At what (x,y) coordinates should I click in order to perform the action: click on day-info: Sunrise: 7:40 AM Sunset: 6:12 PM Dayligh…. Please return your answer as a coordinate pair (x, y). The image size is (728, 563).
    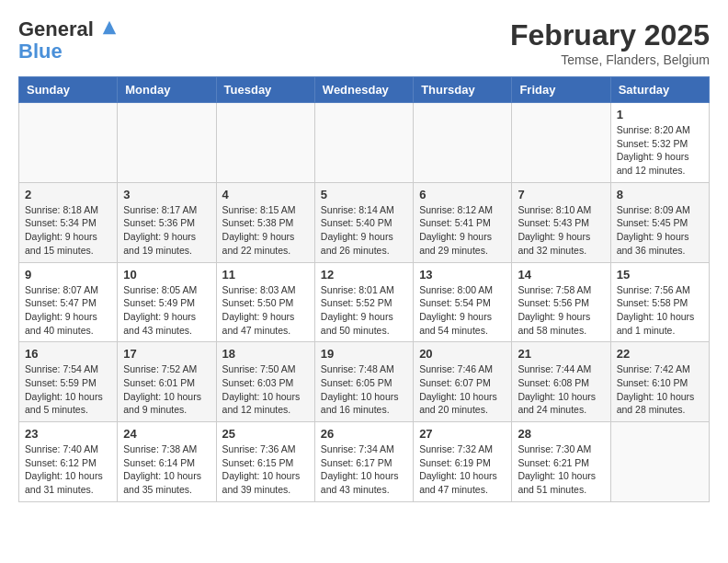
    Looking at the image, I should click on (68, 469).